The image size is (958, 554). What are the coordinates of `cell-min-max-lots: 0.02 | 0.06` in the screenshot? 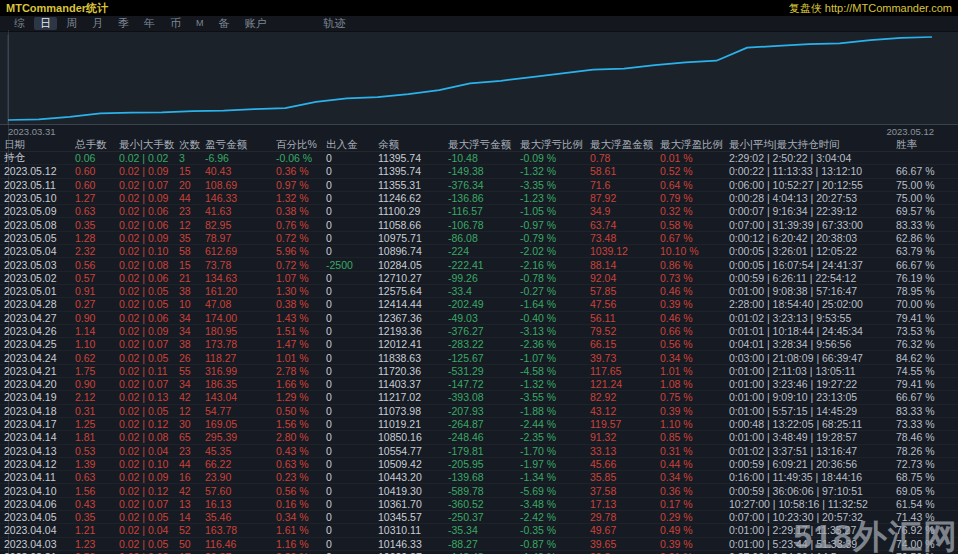 It's located at (149, 225).